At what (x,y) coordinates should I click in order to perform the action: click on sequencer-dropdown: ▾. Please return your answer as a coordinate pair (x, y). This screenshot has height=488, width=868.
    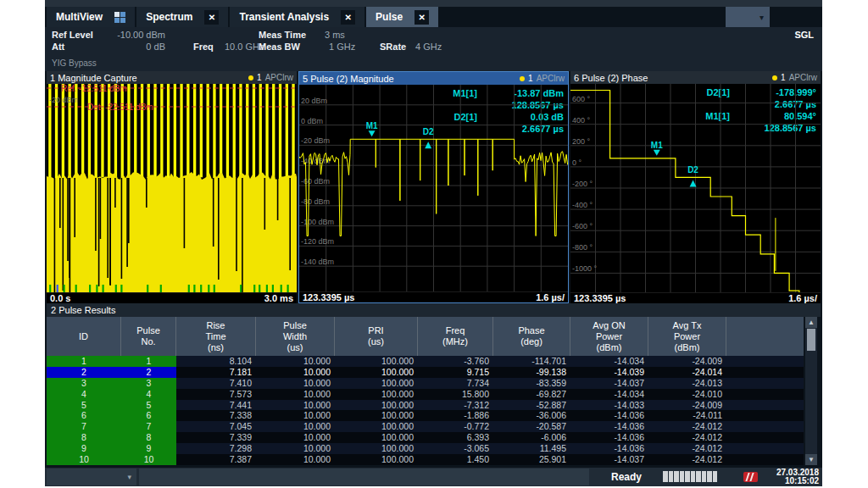
    Looking at the image, I should click on (92, 477).